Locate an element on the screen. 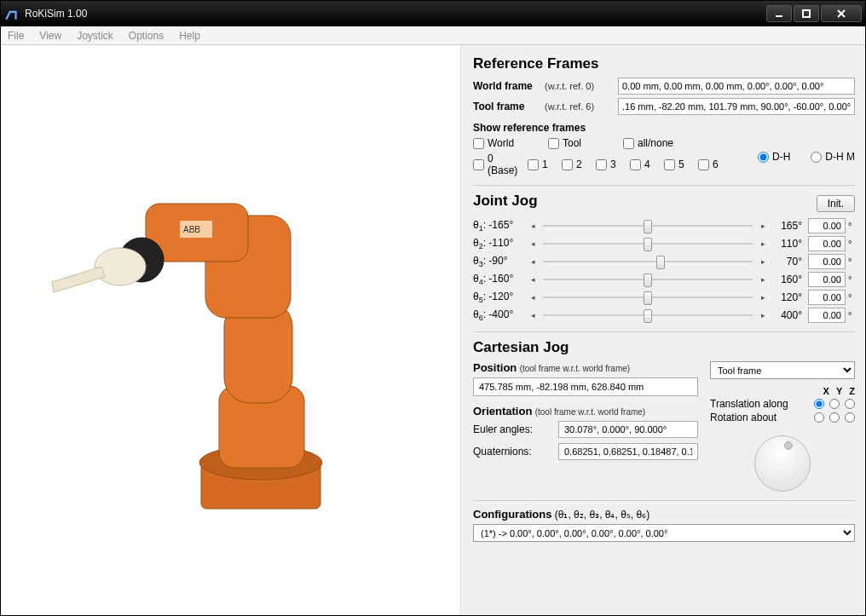 The width and height of the screenshot is (866, 616). joint-dec-1: ◂ is located at coordinates (533, 226).